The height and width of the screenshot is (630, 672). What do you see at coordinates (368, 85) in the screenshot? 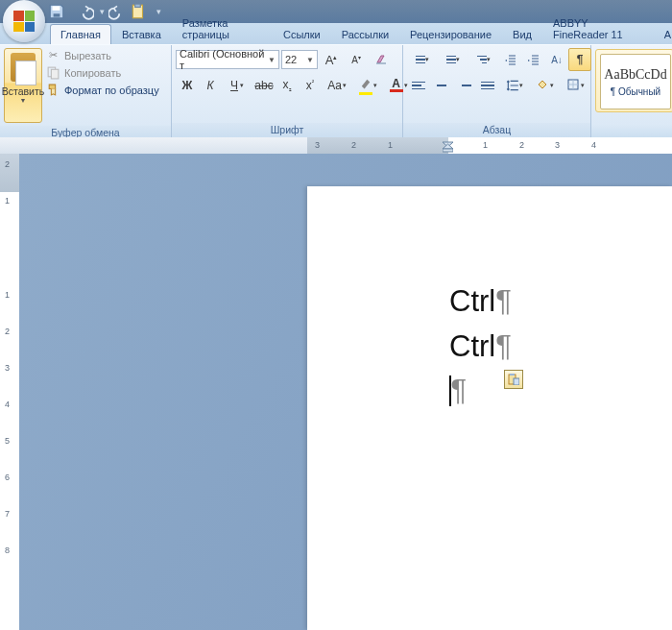
I see `highlight-button: ▾` at bounding box center [368, 85].